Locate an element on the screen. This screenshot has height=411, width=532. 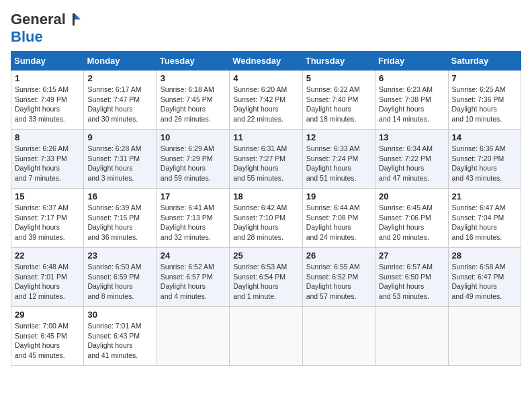
weekday-header: Sunday is located at coordinates (48, 61).